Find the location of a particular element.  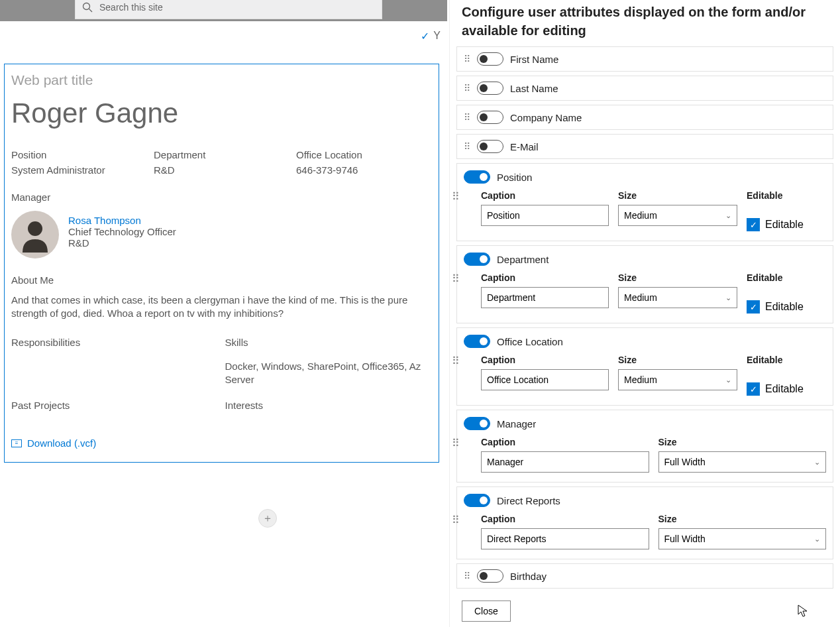

attr-row: ⠿ Company Name is located at coordinates (645, 117).